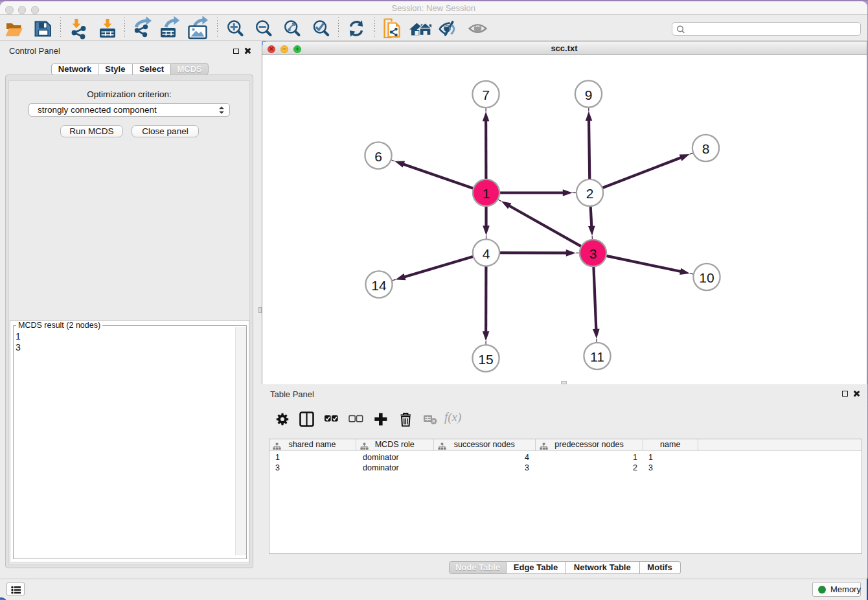 Image resolution: width=868 pixels, height=600 pixels. Describe the element at coordinates (593, 254) in the screenshot. I see `svg-text: 3` at that location.